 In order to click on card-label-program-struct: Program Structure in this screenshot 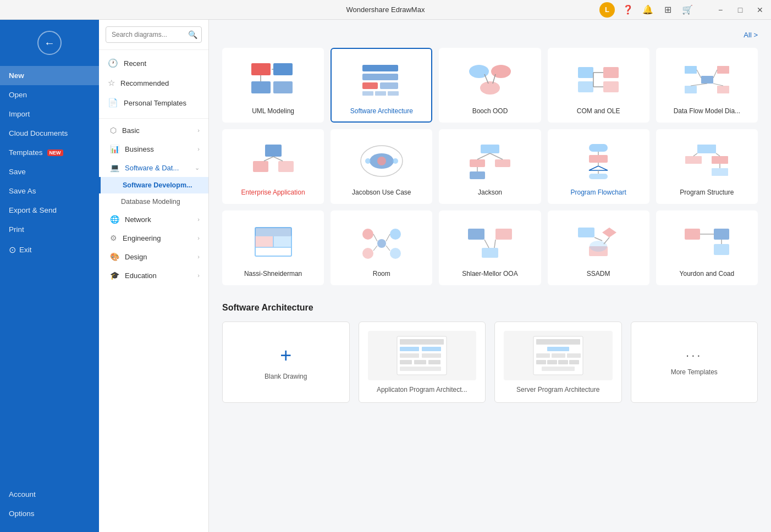, I will do `click(707, 192)`.